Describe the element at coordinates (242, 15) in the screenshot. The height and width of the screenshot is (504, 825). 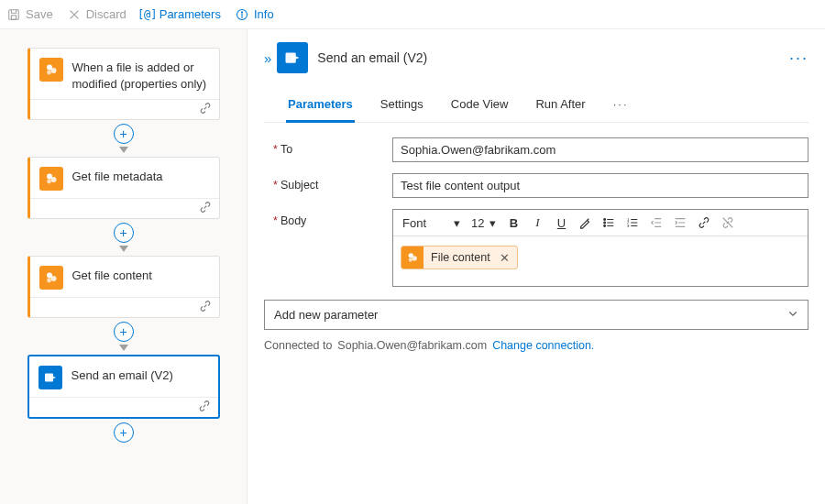
I see `info-icon` at that location.